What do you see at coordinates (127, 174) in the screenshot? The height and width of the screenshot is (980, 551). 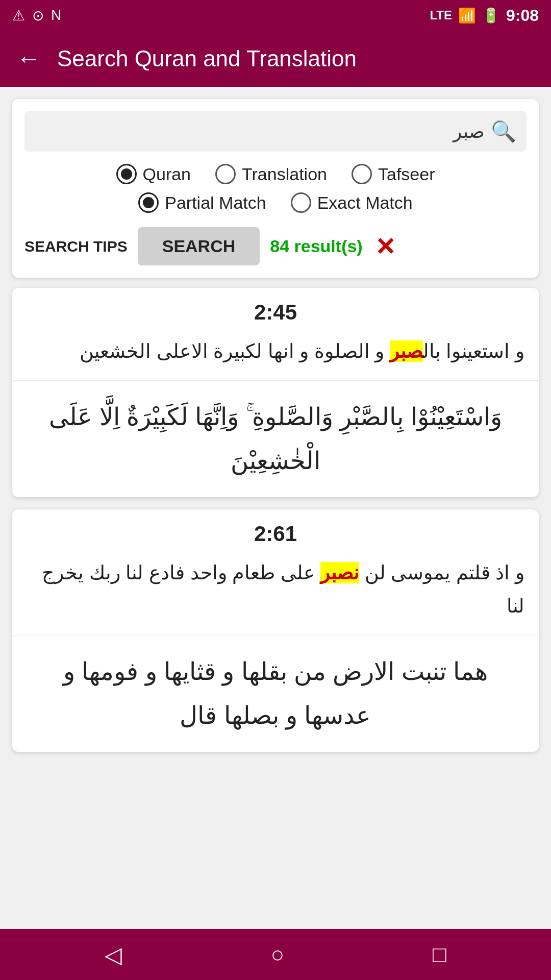 I see `radio-quran-inner` at bounding box center [127, 174].